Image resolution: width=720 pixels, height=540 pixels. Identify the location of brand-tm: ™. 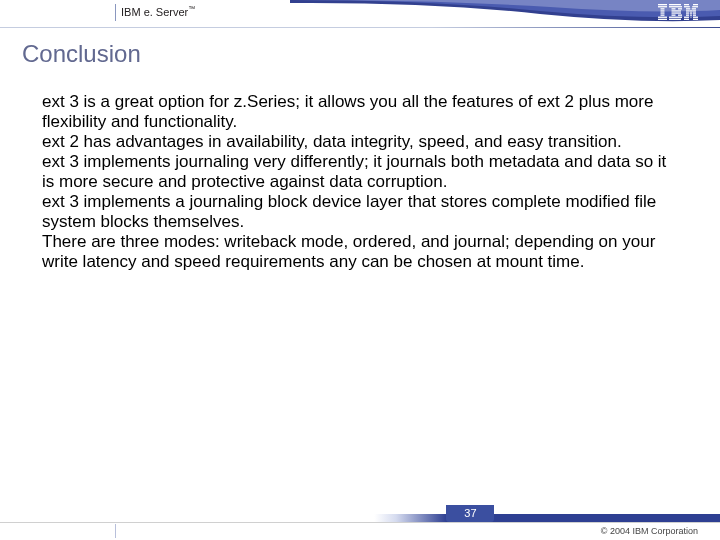
(192, 8).